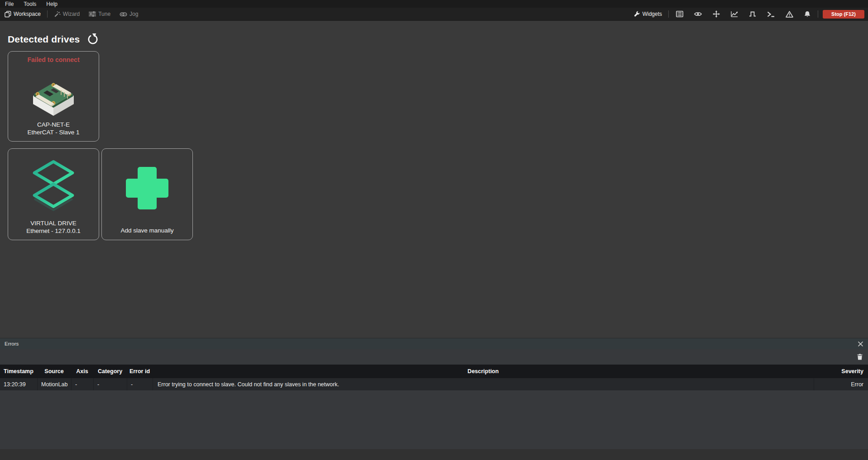 This screenshot has height=460, width=868. I want to click on jog-icon, so click(123, 14).